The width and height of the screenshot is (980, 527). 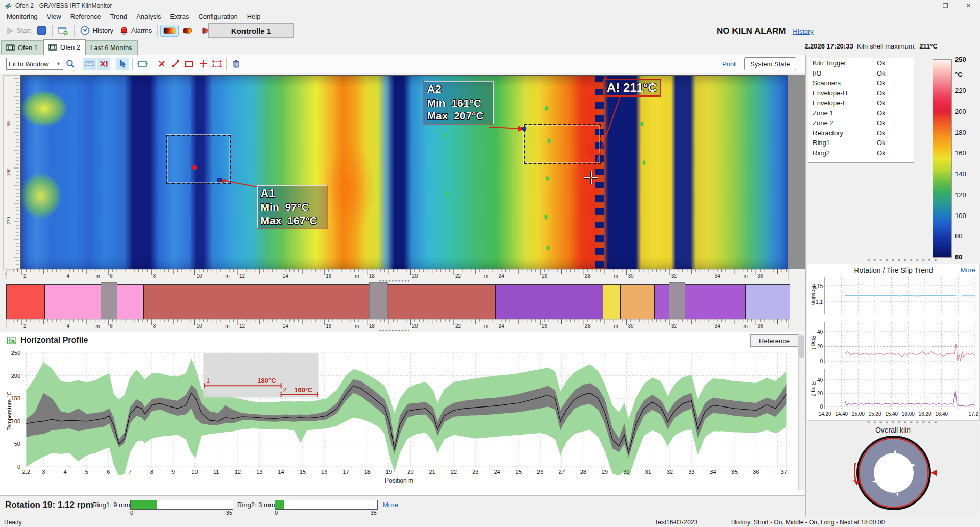 What do you see at coordinates (22, 16) in the screenshot?
I see `menu-item-monitoring: Monitoring` at bounding box center [22, 16].